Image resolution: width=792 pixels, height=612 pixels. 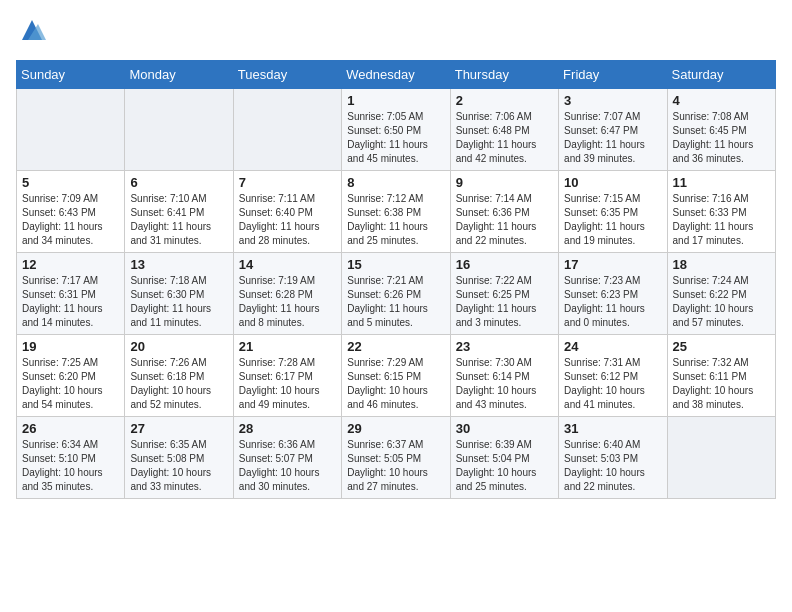 What do you see at coordinates (612, 302) in the screenshot?
I see `day-info: Sunrise: 7:23 AM Sunset: 6:23 PM Dayligh…` at bounding box center [612, 302].